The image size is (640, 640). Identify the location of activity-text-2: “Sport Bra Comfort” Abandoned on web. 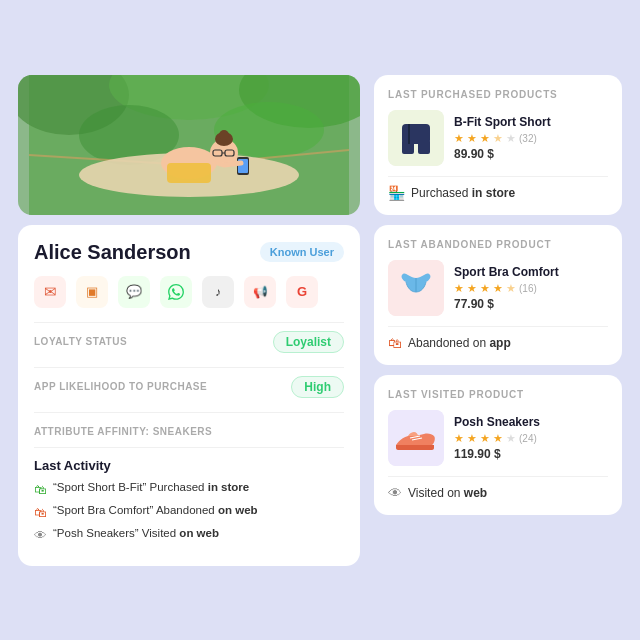
(156, 510).